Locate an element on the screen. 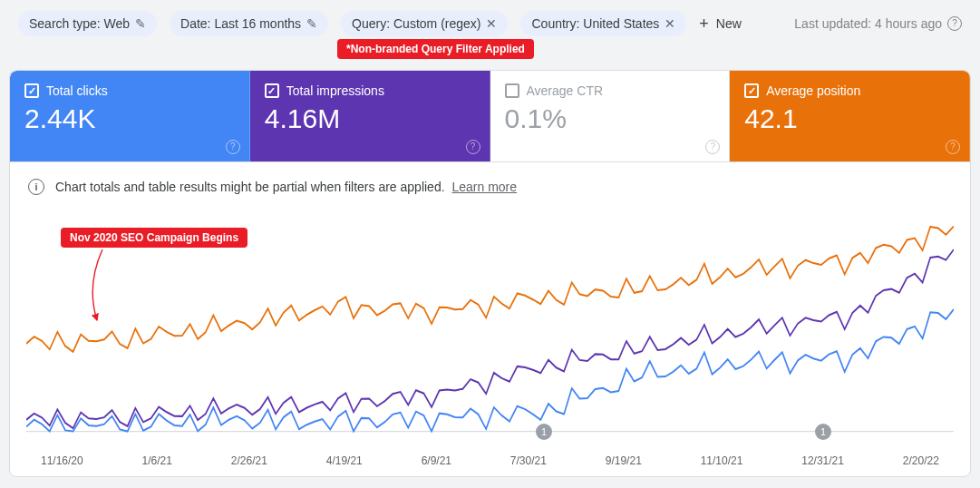  x-tick-label: 12/31/21 is located at coordinates (823, 461).